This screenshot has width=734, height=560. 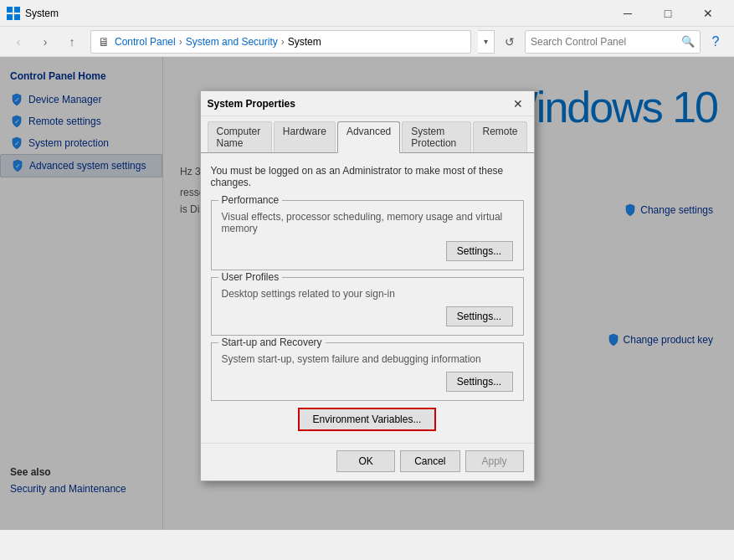 What do you see at coordinates (45, 42) in the screenshot?
I see `forward-button: ›` at bounding box center [45, 42].